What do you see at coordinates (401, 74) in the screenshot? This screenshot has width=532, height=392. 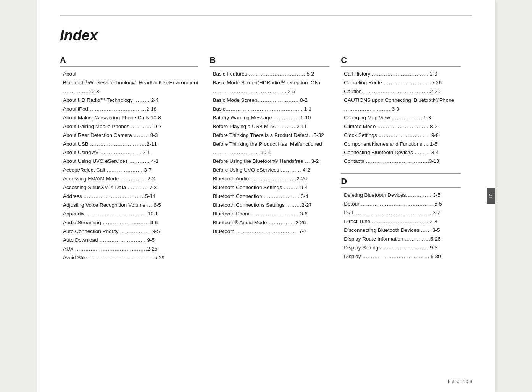 I see `index-entry: Call History …………………………… 3-9` at bounding box center [401, 74].